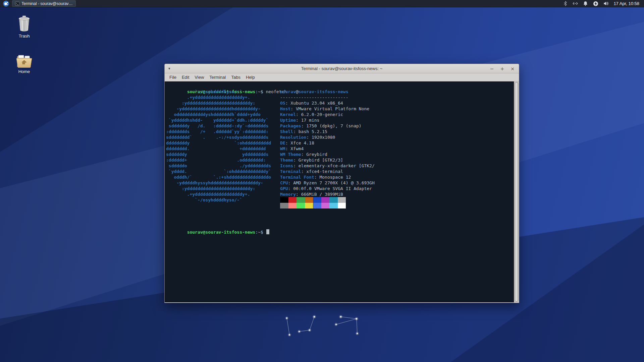  Describe the element at coordinates (327, 172) in the screenshot. I see `neofetch-info-line: Terminal: xfce4-terminal` at that location.